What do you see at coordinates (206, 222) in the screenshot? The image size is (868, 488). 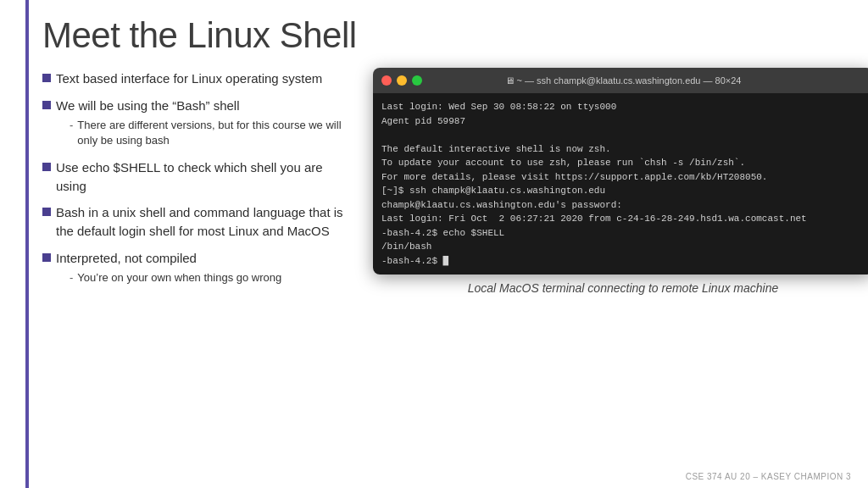 I see `bullet-text-4: Bash in a unix shell and command languag…` at bounding box center [206, 222].